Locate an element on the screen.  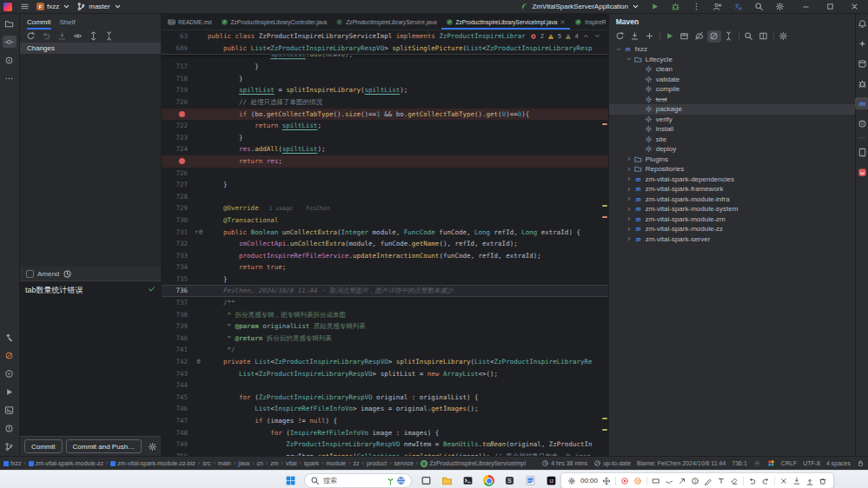
discard-capture-icon is located at coordinates (823, 481).